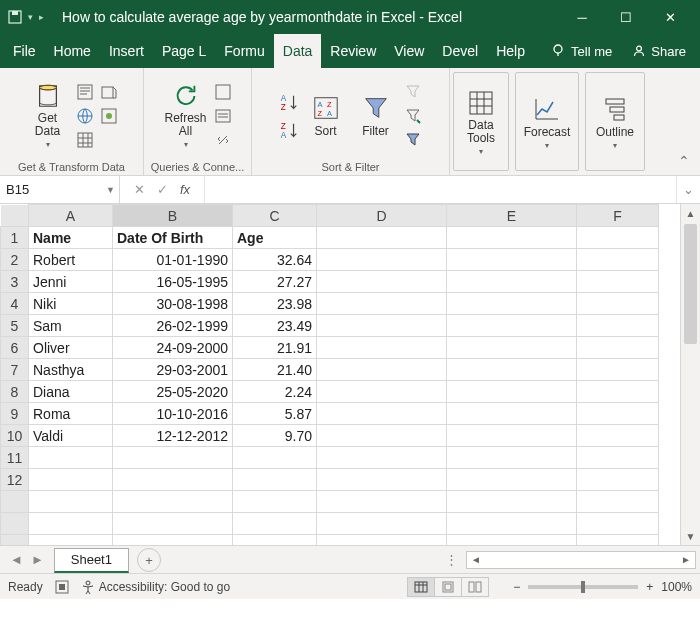 The width and height of the screenshot is (700, 624). Describe the element at coordinates (162, 190) in the screenshot. I see `enter-icon: ✓` at that location.